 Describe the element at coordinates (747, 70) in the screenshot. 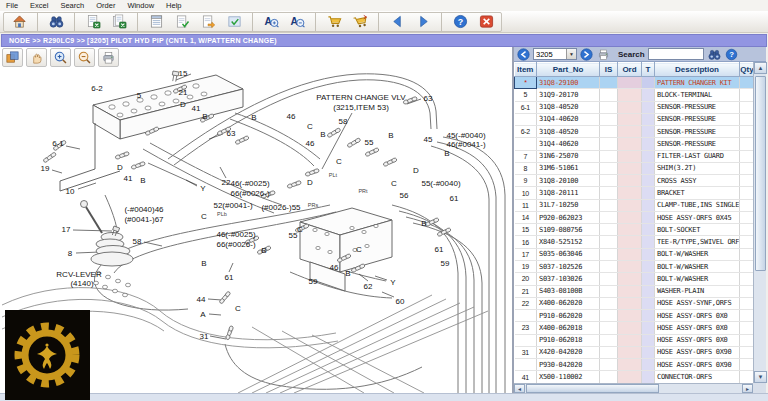

I see `column-header-qty: Qty` at that location.